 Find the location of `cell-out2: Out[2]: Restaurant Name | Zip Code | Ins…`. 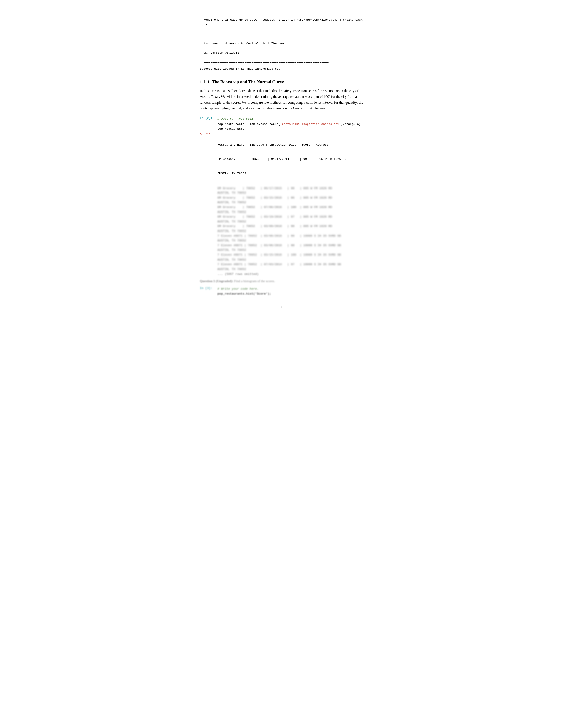

cell-out2: Out[2]: Restaurant Name | Zip Code | Ins… is located at coordinates (282, 204).